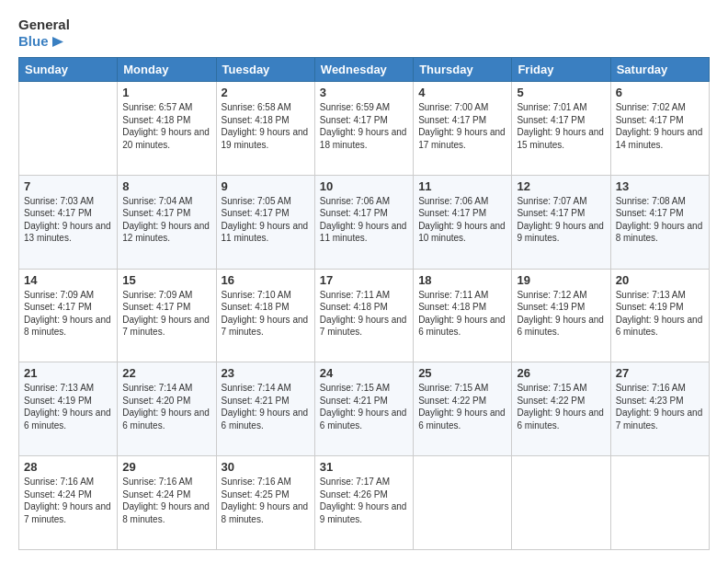 The width and height of the screenshot is (728, 563). Describe the element at coordinates (266, 280) in the screenshot. I see `day-number: 16` at that location.